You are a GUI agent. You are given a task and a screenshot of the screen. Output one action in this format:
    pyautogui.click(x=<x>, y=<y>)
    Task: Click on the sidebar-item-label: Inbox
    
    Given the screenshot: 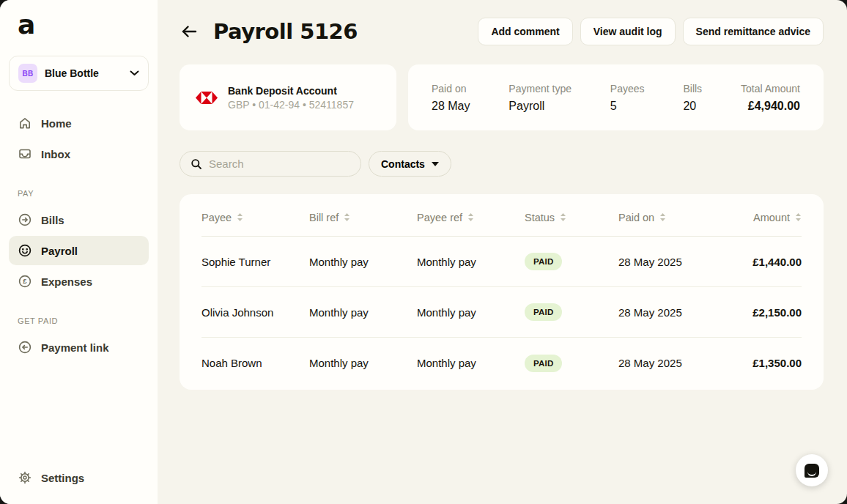 What is the action you would take?
    pyautogui.click(x=56, y=154)
    